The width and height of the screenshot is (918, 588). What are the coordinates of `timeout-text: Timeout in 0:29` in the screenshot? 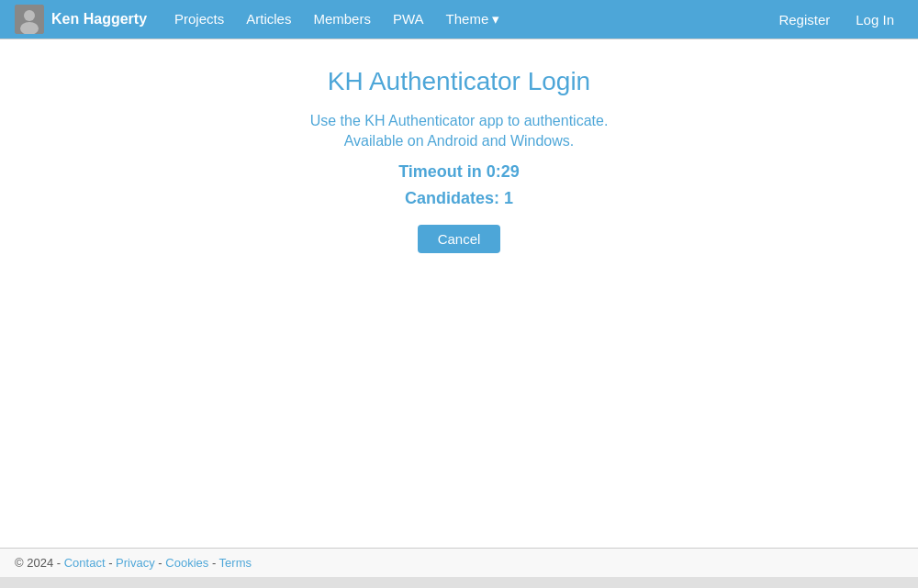 It's located at (459, 172).